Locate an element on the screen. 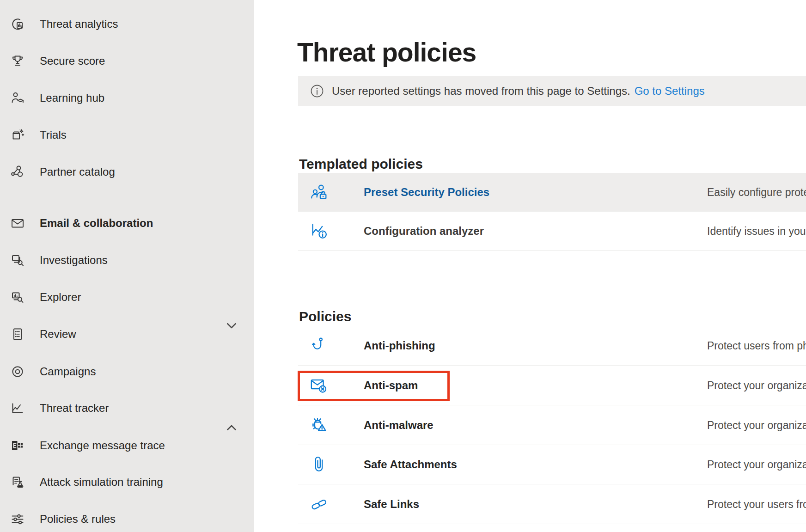  sidebar-item-partner-catalog: Partner catalog is located at coordinates (127, 172).